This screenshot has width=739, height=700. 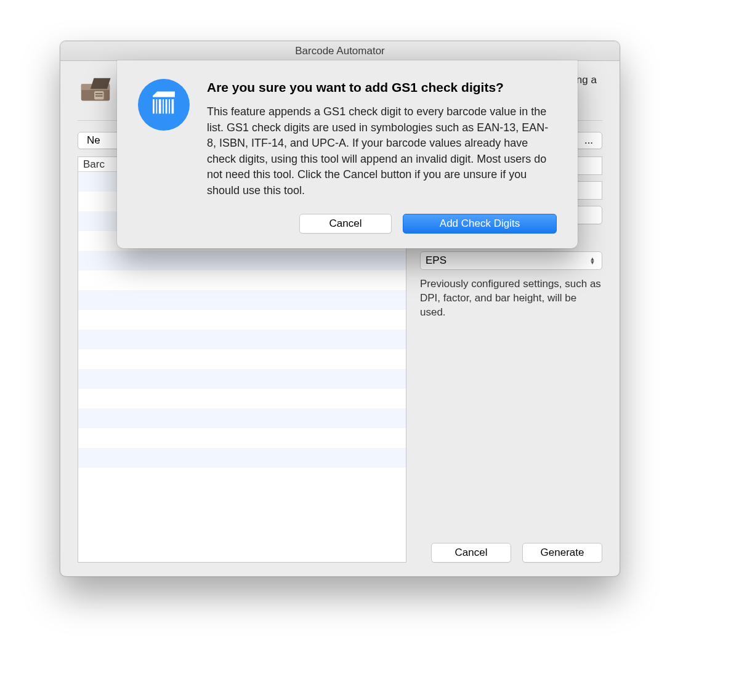 I want to click on bottom-buttons: Cancel Generate, so click(x=511, y=547).